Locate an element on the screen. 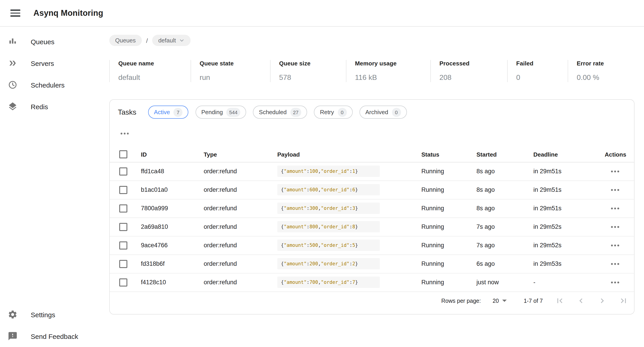  rows-per-page-select: 20 is located at coordinates (500, 301).